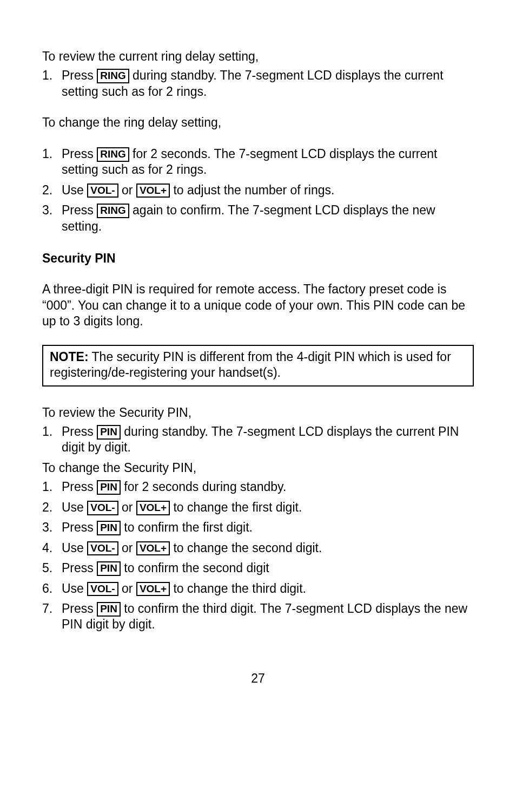 This screenshot has height=812, width=516. What do you see at coordinates (52, 589) in the screenshot?
I see `step-number: 6.` at bounding box center [52, 589].